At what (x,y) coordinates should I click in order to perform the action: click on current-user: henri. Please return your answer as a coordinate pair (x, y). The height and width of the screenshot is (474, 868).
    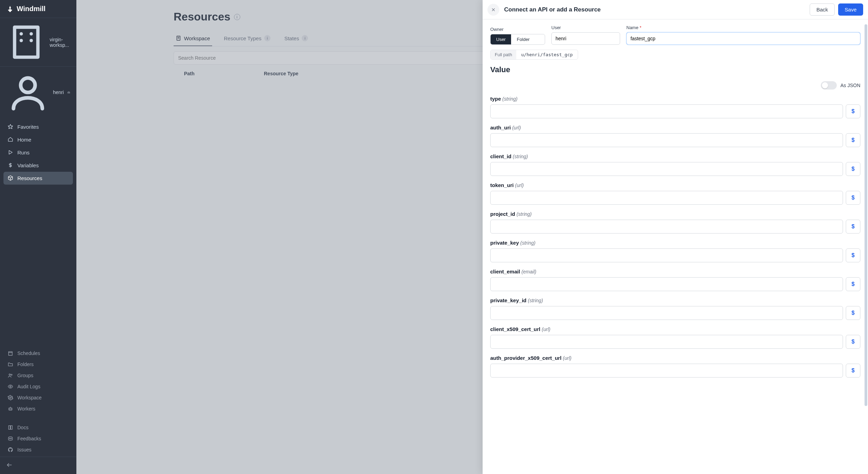
    Looking at the image, I should click on (58, 92).